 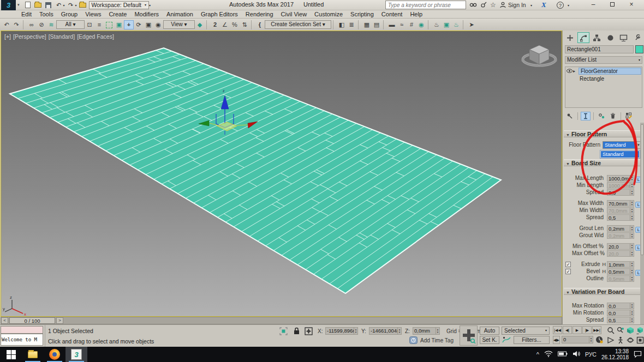 What do you see at coordinates (642, 224) in the screenshot?
I see `panel-scrollbar` at bounding box center [642, 224].